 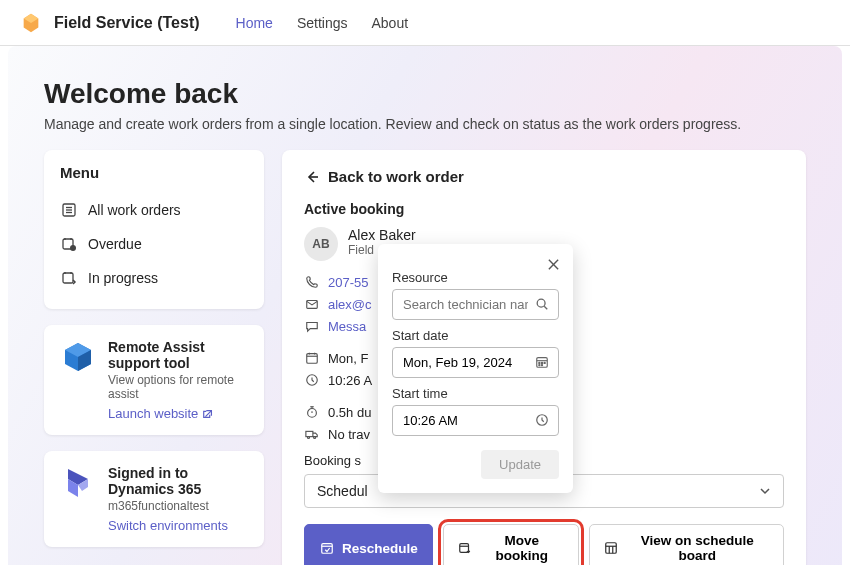 What do you see at coordinates (347, 326) in the screenshot?
I see `message-link: Messa` at bounding box center [347, 326].